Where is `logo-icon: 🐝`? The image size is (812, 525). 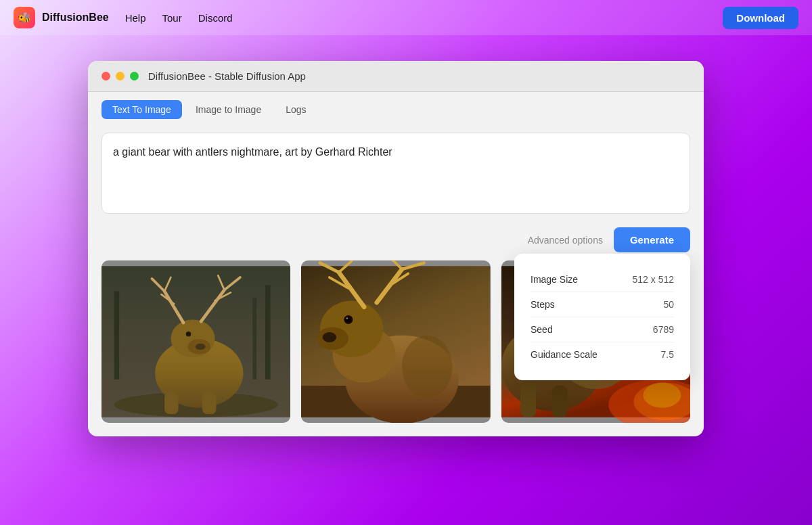
logo-icon: 🐝 is located at coordinates (24, 18).